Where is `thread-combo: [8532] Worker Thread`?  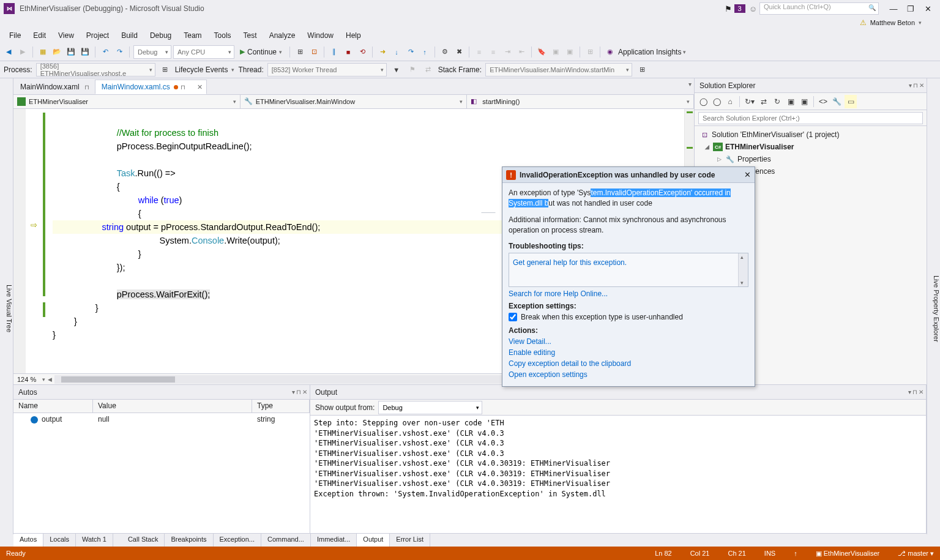 thread-combo: [8532] Worker Thread is located at coordinates (327, 70).